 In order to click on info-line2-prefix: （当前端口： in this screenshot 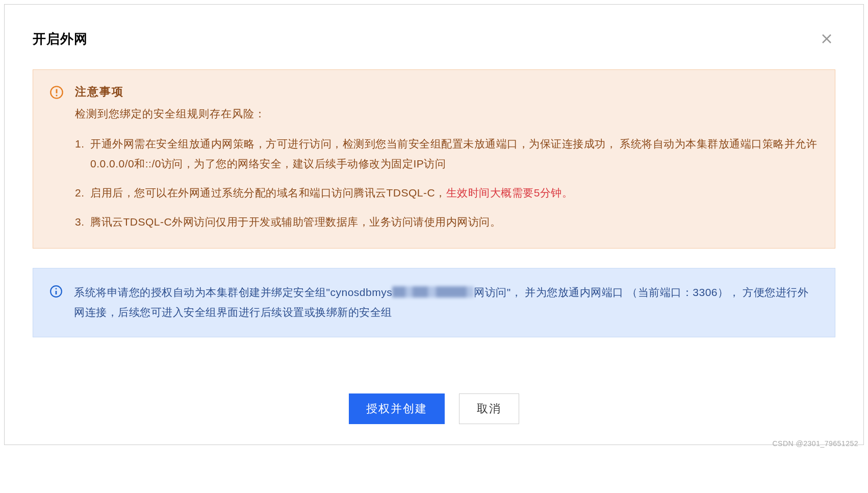, I will do `click(660, 292)`.